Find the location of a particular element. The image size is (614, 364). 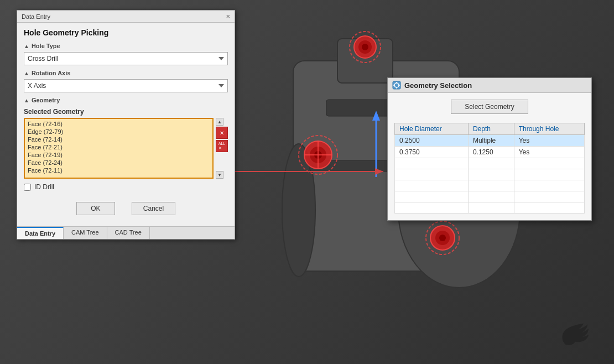

cancel-button: Cancel is located at coordinates (154, 209).